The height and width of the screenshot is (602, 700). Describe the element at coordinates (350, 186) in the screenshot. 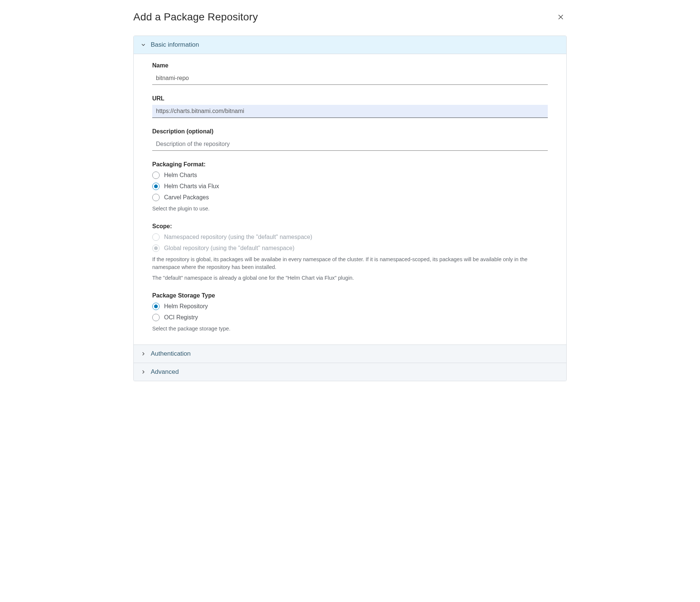

I see `radio-helm-charts-flux: Helm Charts via Flux` at that location.